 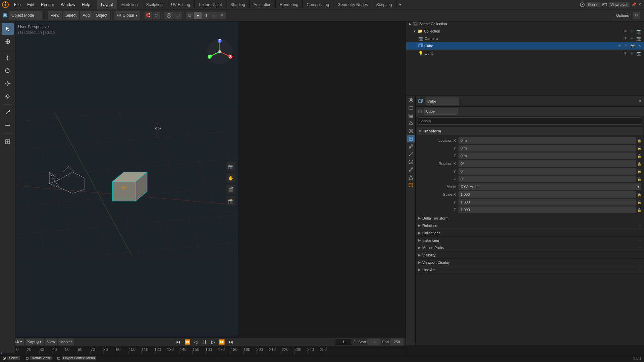 I want to click on collection-selectability-icon: ✛, so click(x=632, y=31).